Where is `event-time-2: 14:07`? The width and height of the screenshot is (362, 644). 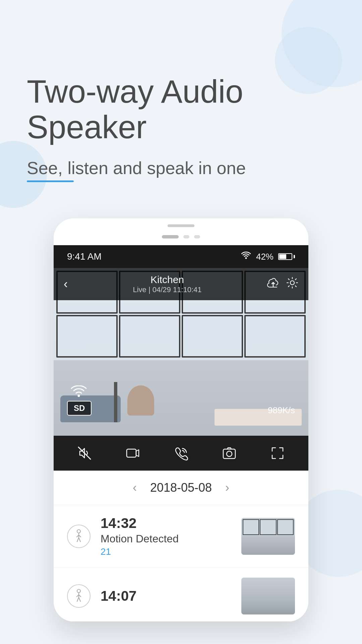
event-time-2: 14:07 is located at coordinates (166, 596).